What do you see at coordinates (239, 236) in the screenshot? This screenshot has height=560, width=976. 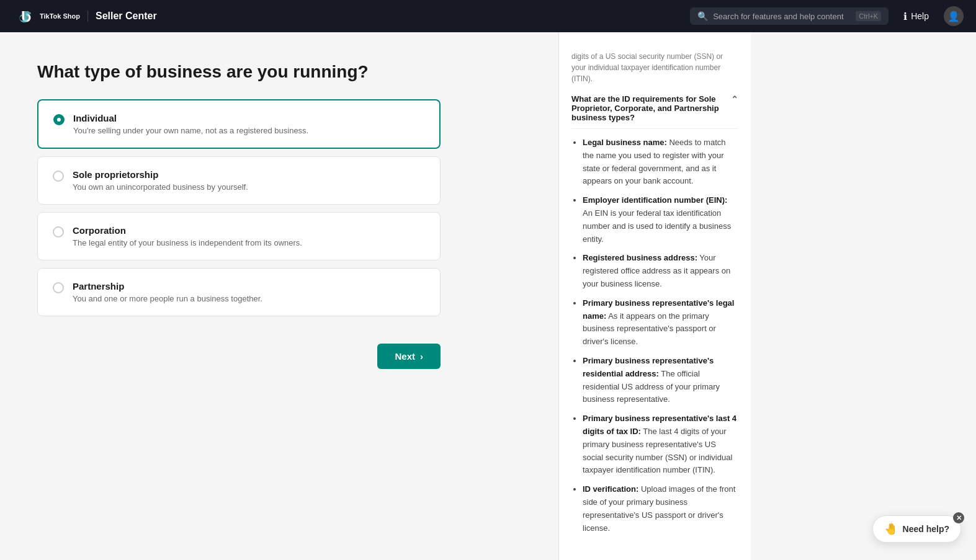 I see `option-card-corporation: Corporation The legal entity of your bus…` at bounding box center [239, 236].